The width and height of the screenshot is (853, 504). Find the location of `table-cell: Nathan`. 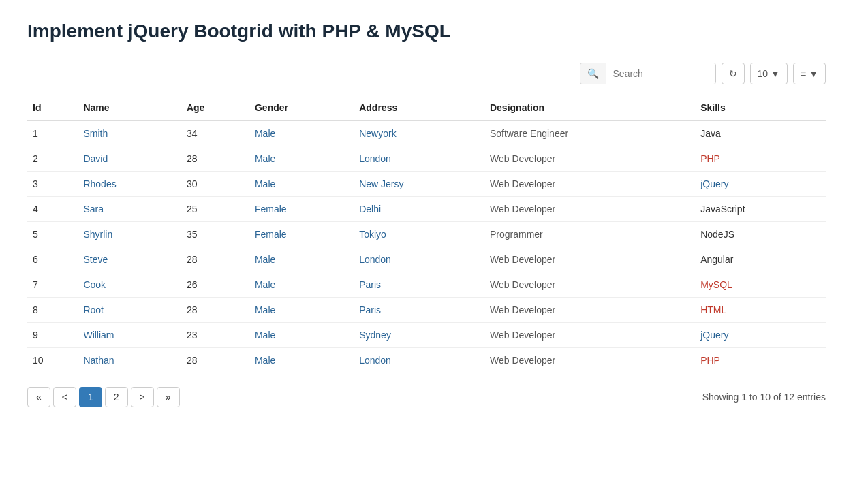

table-cell: Nathan is located at coordinates (129, 361).